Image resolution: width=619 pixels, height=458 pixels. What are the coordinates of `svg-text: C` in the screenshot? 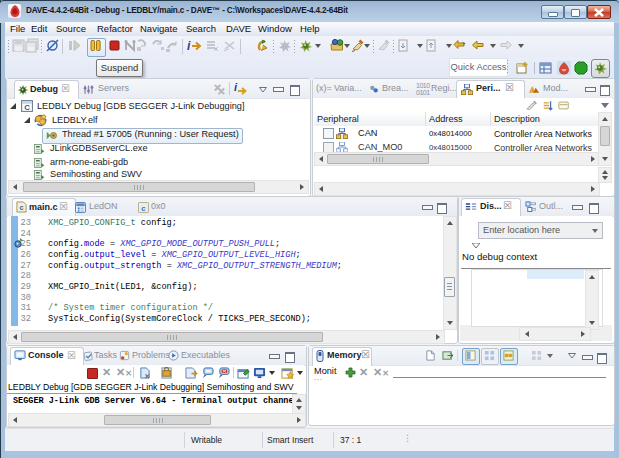 It's located at (27, 108).